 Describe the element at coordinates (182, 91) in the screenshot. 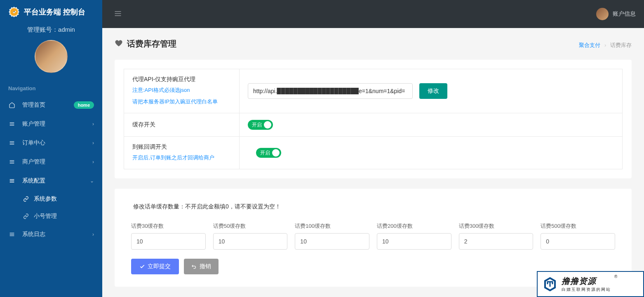

I see `api-label-cell: 代理API-仅支持豌豆代理 注意:API格式必须选json 请把本服务器IP加入…` at that location.